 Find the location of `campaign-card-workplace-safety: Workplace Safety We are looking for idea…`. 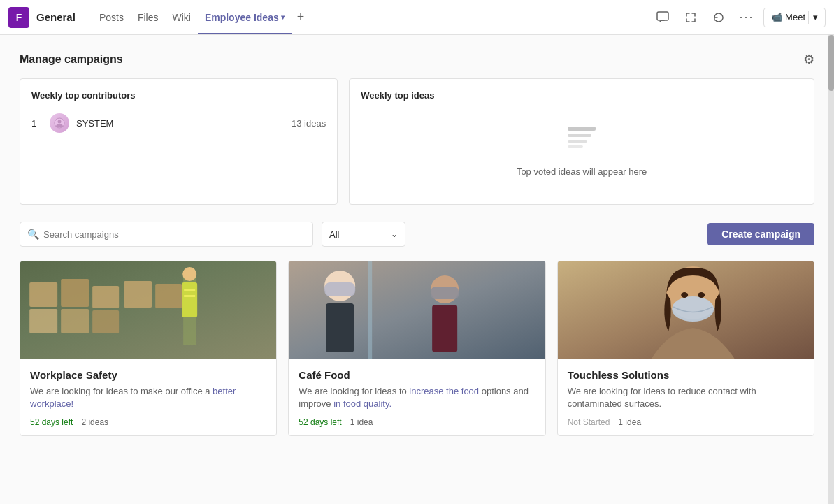

campaign-card-workplace-safety: Workplace Safety We are looking for idea… is located at coordinates (148, 348).